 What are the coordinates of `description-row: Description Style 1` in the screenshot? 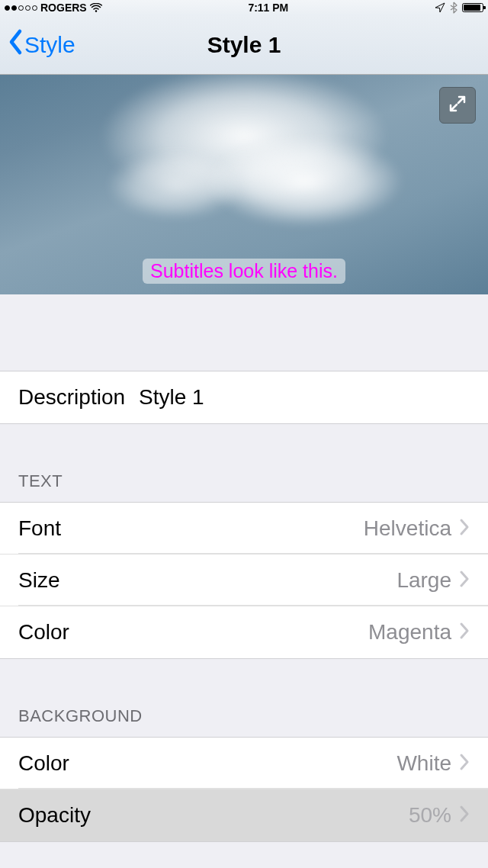 It's located at (244, 397).